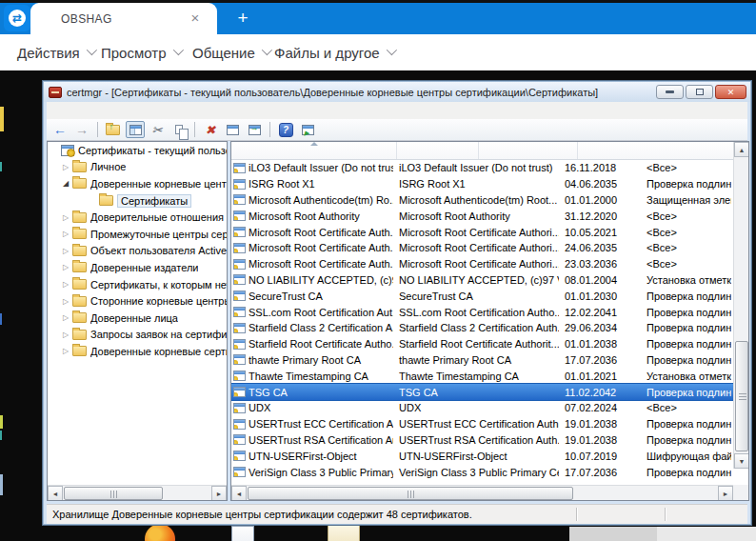 This screenshot has height=541, width=756. I want to click on close-tab-icon: ×, so click(195, 18).